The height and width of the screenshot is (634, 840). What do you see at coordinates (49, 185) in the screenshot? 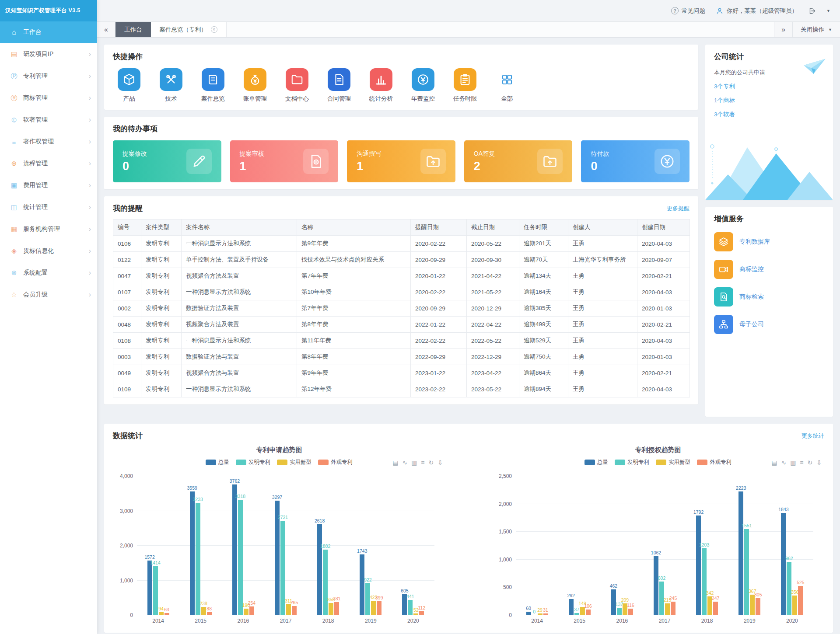
I see `sidebar-item-fee: ▣费用管理›` at bounding box center [49, 185].